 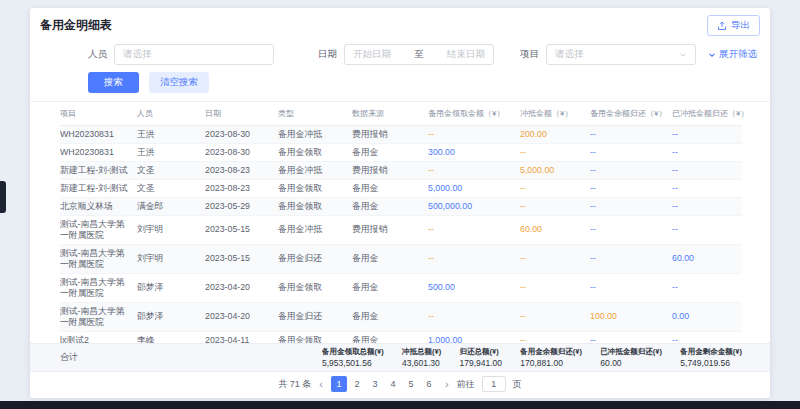 What do you see at coordinates (447, 384) in the screenshot?
I see `chevron-right-icon: ›` at bounding box center [447, 384].